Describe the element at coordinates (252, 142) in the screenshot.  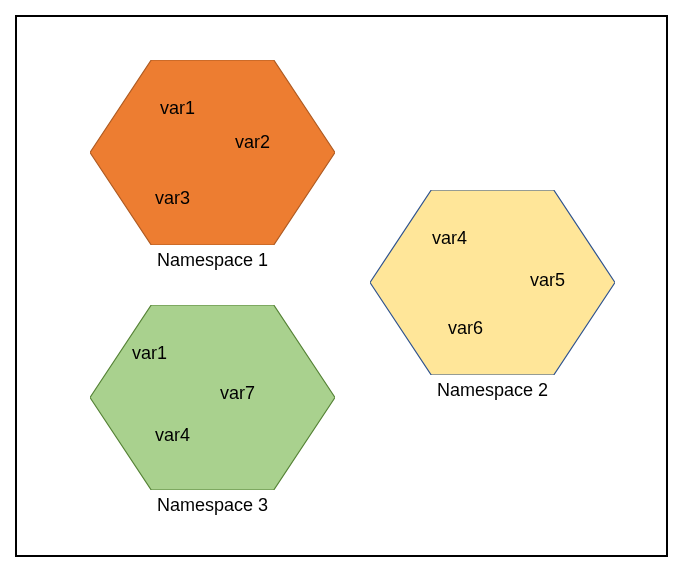
I see `namespace-1-var-2: var2` at that location.